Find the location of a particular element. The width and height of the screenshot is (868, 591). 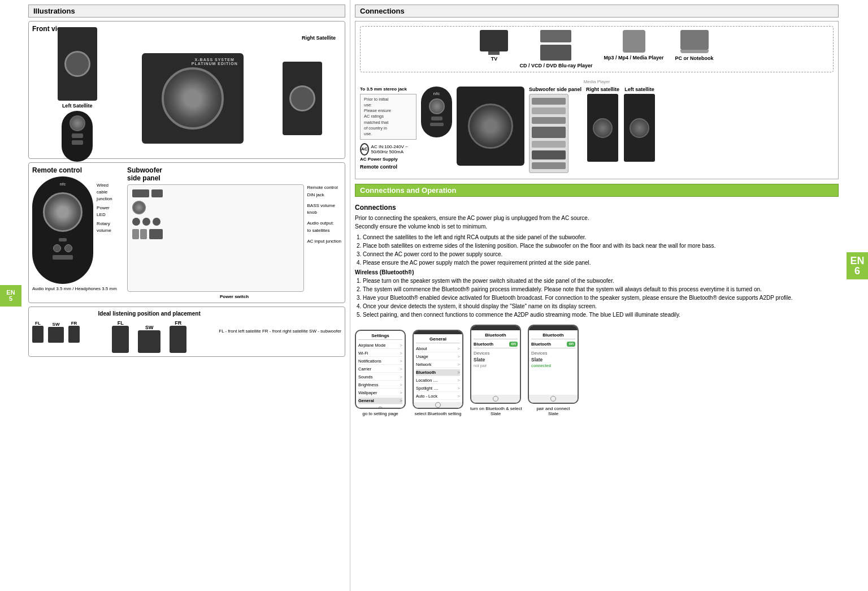

wireless-step-2: The system will commence the Bluetooth® … is located at coordinates (601, 290).